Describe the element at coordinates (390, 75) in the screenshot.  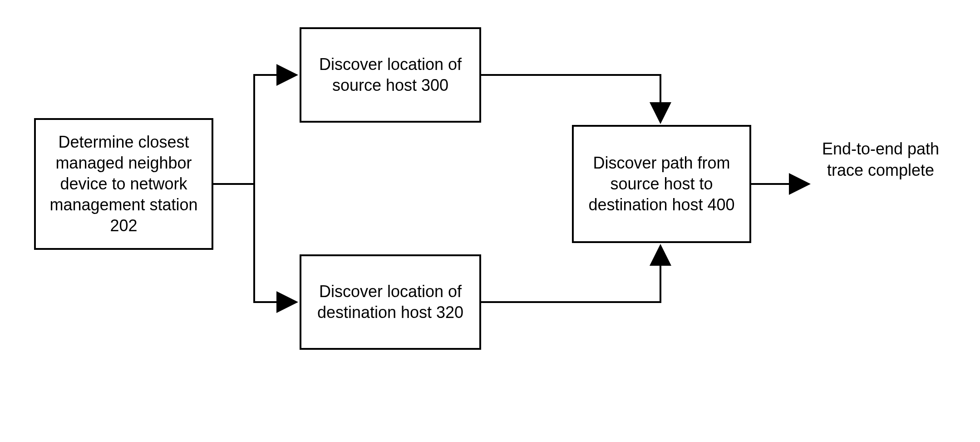
I see `box-discover-source: Discover location of source host 300` at that location.